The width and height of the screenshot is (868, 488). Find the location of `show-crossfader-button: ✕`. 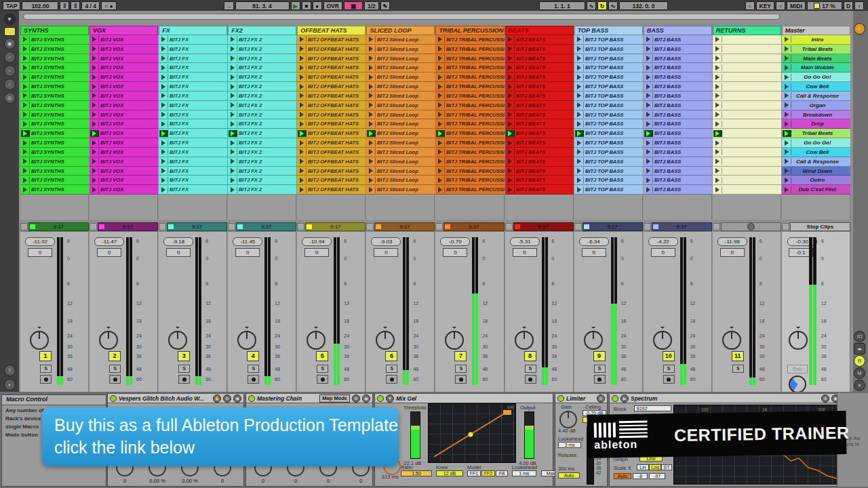

show-crossfader-button: ✕ is located at coordinates (860, 385).